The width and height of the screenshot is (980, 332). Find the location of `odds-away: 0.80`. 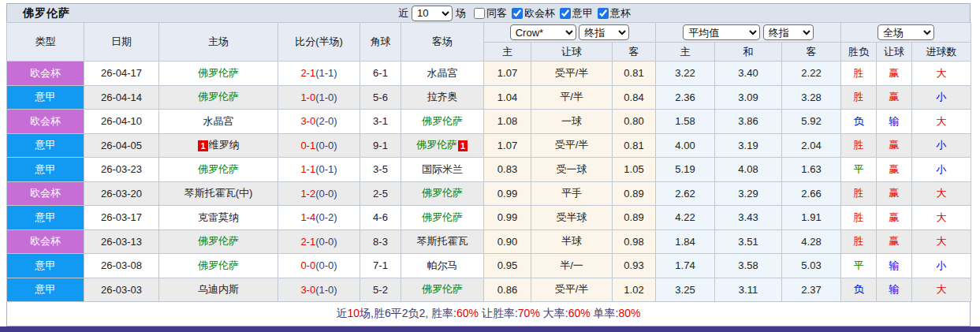

odds-away: 0.80 is located at coordinates (634, 121).